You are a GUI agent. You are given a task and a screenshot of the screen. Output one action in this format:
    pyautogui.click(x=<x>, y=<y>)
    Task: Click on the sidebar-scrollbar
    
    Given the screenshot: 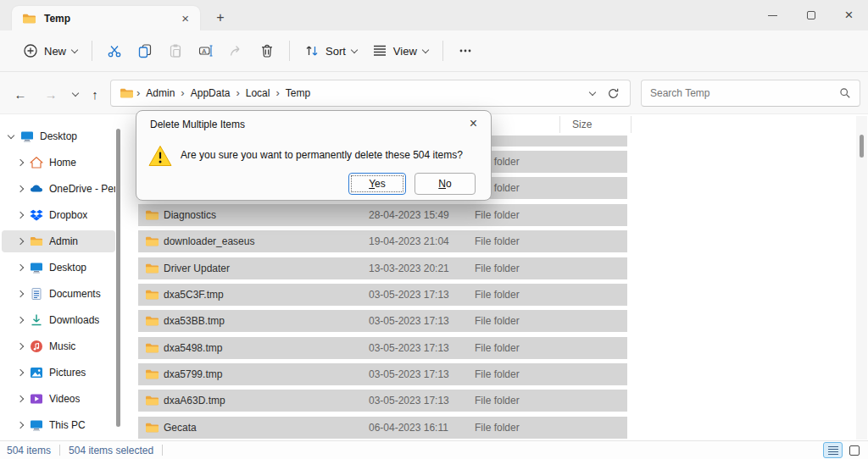 What is the action you would take?
    pyautogui.click(x=119, y=278)
    